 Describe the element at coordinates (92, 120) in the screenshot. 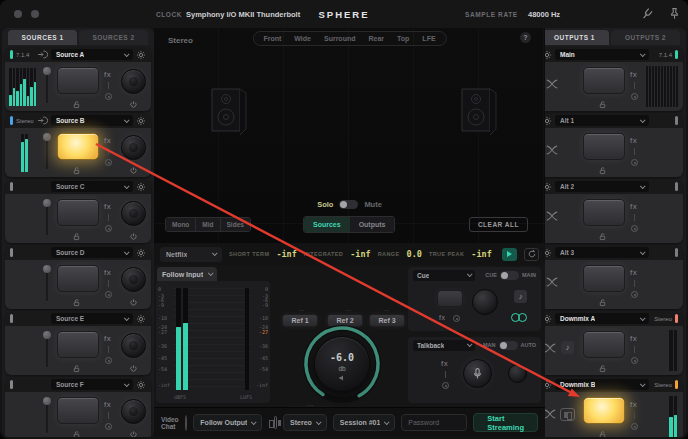

I see `source-select: Source B` at that location.